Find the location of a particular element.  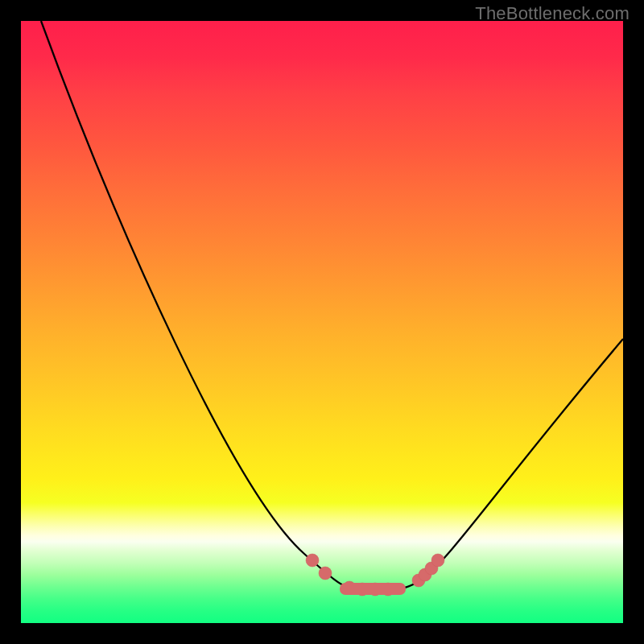

marker-flat-bar is located at coordinates (373, 589).